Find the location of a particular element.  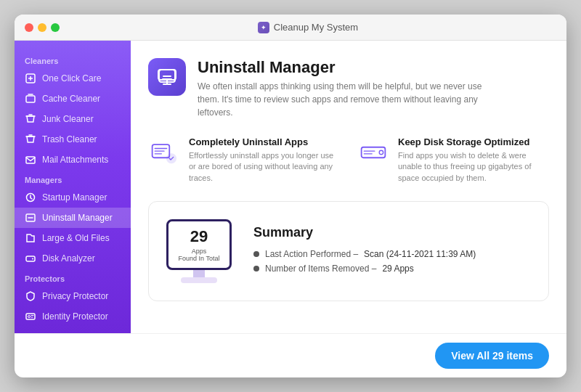

header-text: Uninstall Manager We often install apps … is located at coordinates (350, 89).